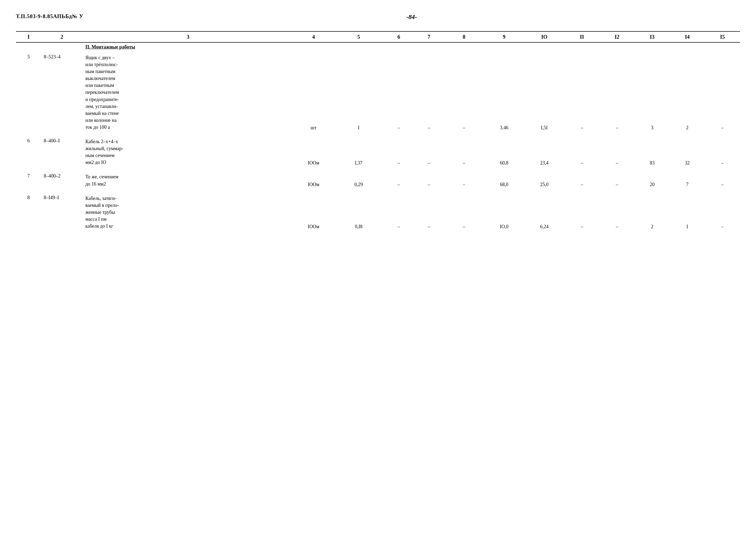  Describe the element at coordinates (359, 92) in the screenshot. I see `row5-col5: I` at that location.